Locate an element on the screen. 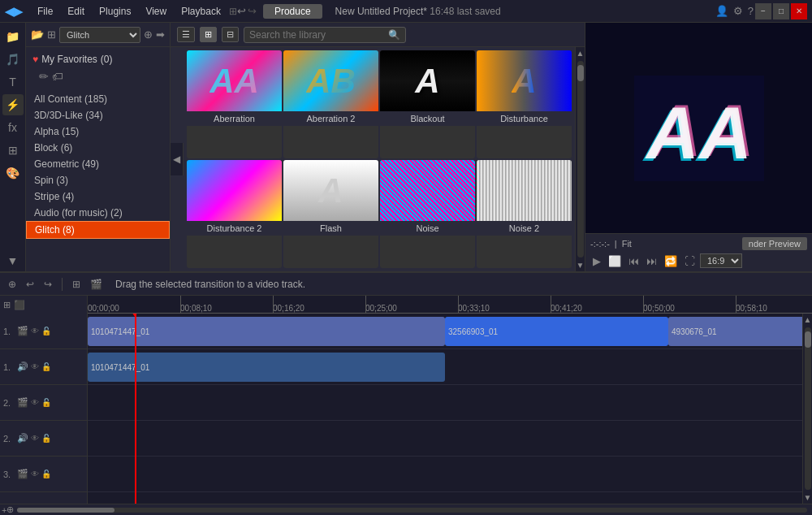  aspect-ratio-select: 16:9 is located at coordinates (721, 261).